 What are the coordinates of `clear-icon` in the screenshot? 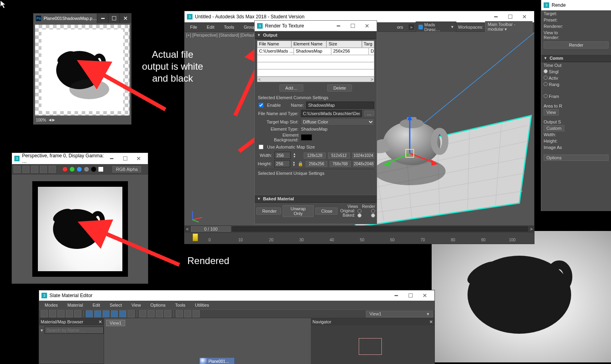 It's located at (52, 169).